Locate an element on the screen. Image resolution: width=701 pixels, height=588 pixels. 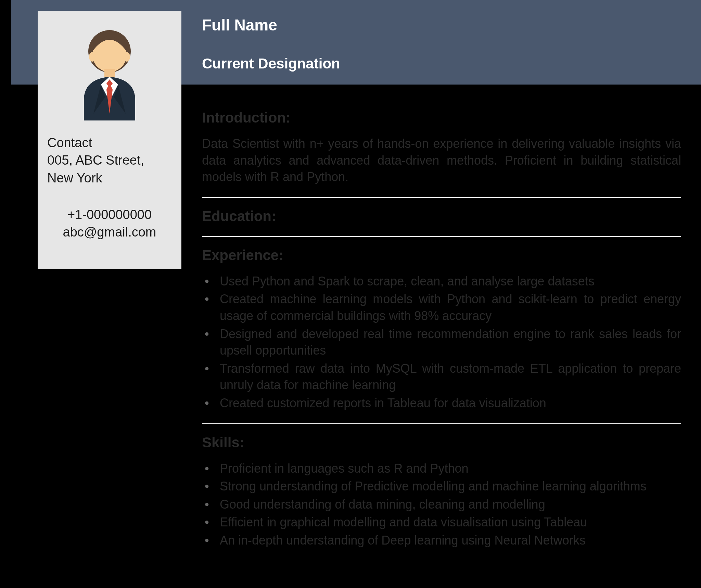
list-item: Created customized reports in Tableau fo… is located at coordinates (442, 403).